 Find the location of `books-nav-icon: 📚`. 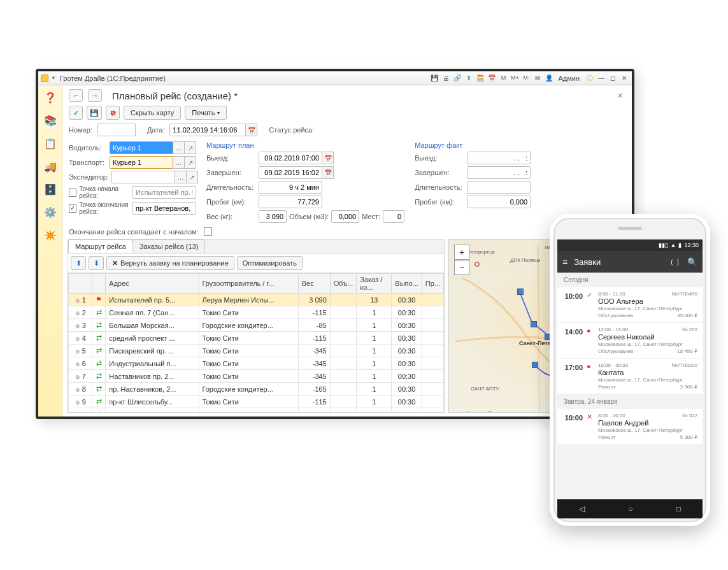

books-nav-icon: 📚 is located at coordinates (50, 120).